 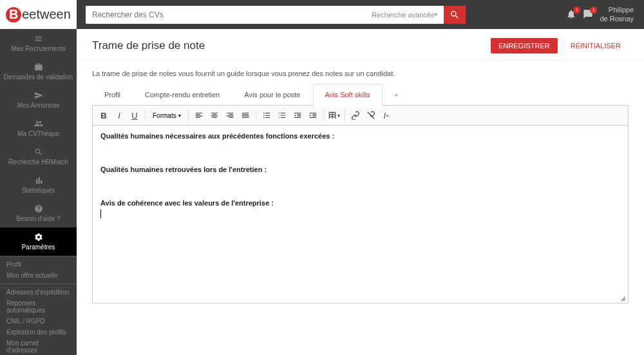 What do you see at coordinates (577, 10) in the screenshot?
I see `notifications-badge: !` at bounding box center [577, 10].